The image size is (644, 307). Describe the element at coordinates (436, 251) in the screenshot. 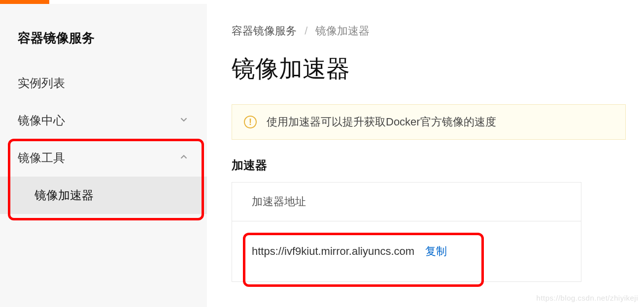

I see `copy-button: 复制` at that location.